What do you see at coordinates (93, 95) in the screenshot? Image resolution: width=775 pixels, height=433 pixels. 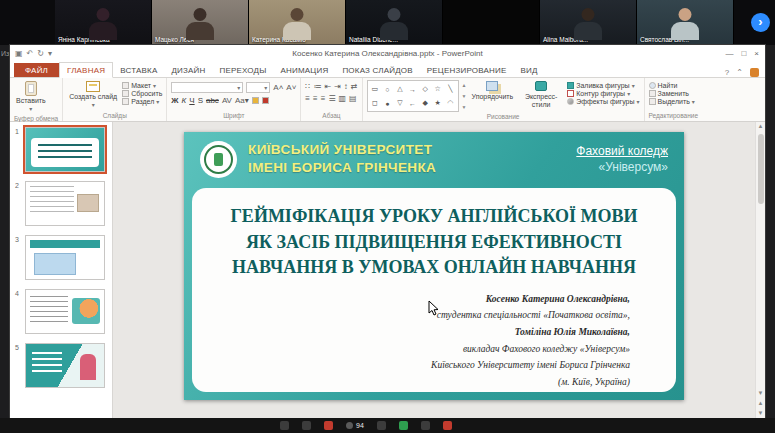 I see `new-slide-button: Создать слайд` at bounding box center [93, 95].